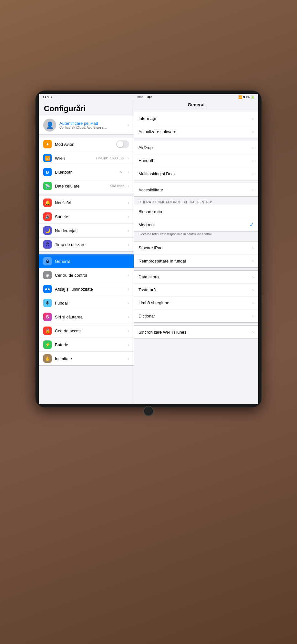 The height and width of the screenshot is (644, 297). Describe the element at coordinates (90, 331) in the screenshot. I see `cod-acces-label: Cod de acces` at that location.